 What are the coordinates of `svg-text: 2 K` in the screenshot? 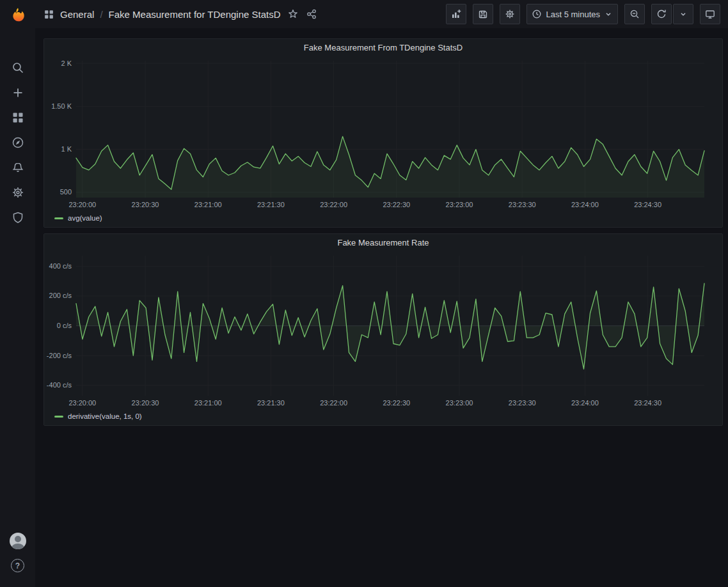 It's located at (67, 63).